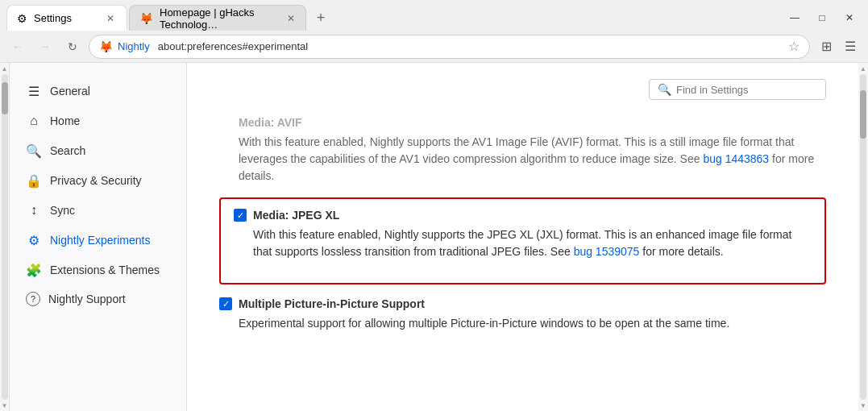 The width and height of the screenshot is (868, 411). What do you see at coordinates (219, 19) in the screenshot?
I see `ghacks-tab-label: Homepage | gHacks Technolog…` at bounding box center [219, 19].